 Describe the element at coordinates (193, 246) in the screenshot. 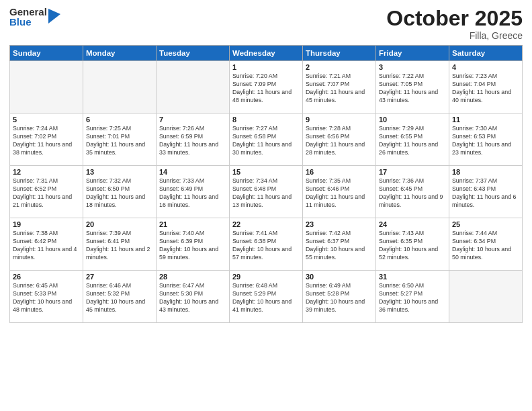

I see `day-info: Sunrise: 7:40 AMSunset: 6:39 PMDaylight:…` at that location.